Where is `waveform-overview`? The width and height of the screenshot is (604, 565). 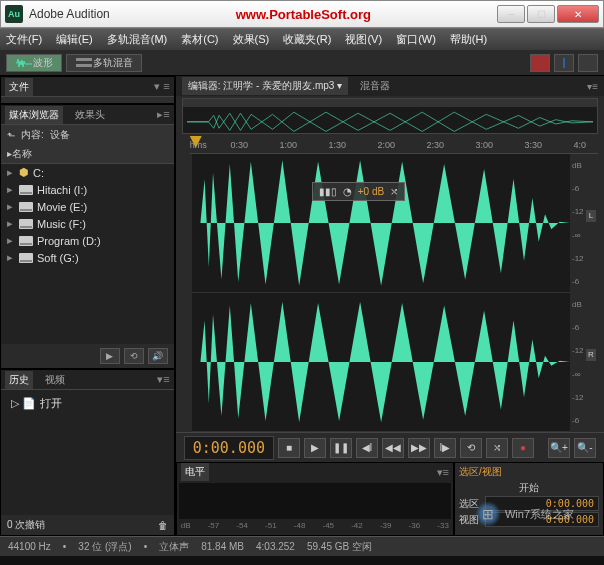
waveform-overview is located at coordinates (390, 116).